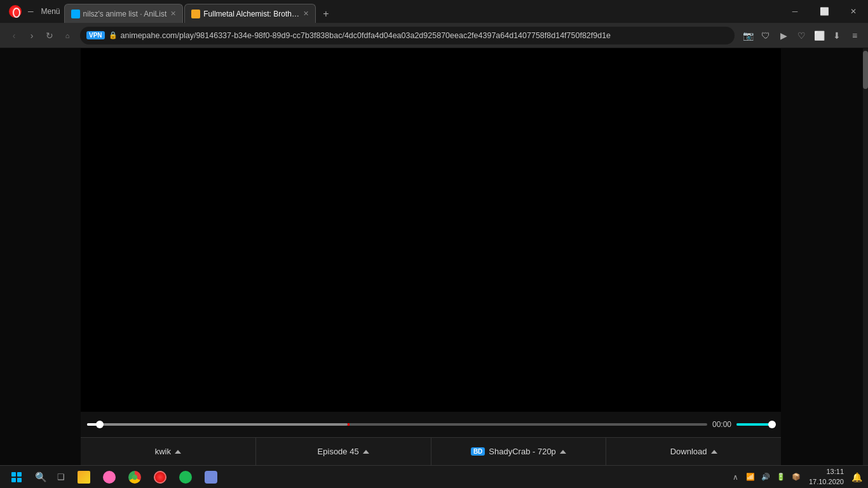  I want to click on battery-icon: 🔋, so click(781, 477).